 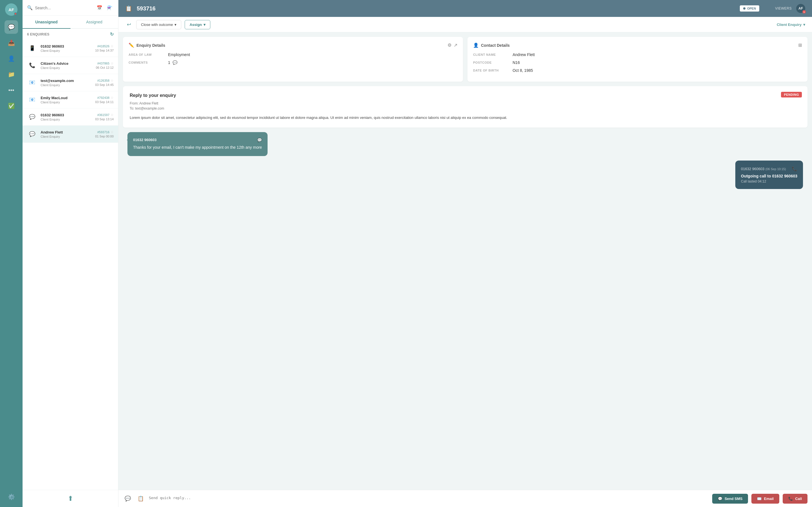 What do you see at coordinates (70, 22) in the screenshot?
I see `sidebar-tabs: Unassigned Assigned` at bounding box center [70, 22].